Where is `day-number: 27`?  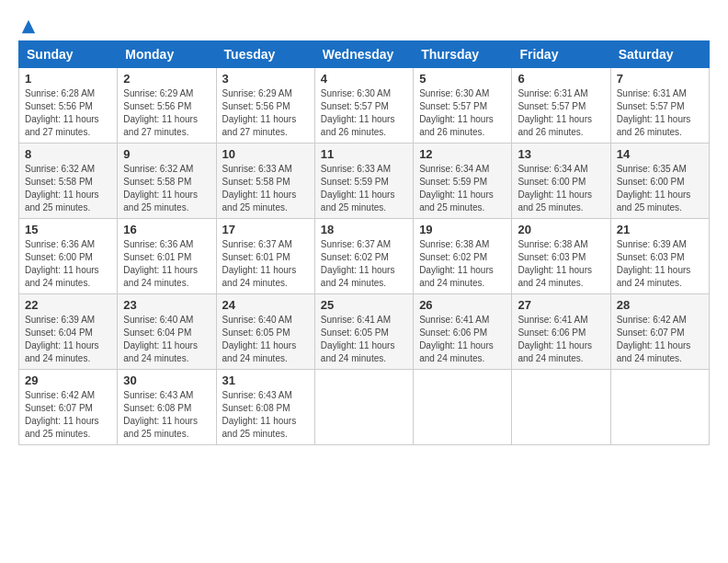 day-number: 27 is located at coordinates (561, 305).